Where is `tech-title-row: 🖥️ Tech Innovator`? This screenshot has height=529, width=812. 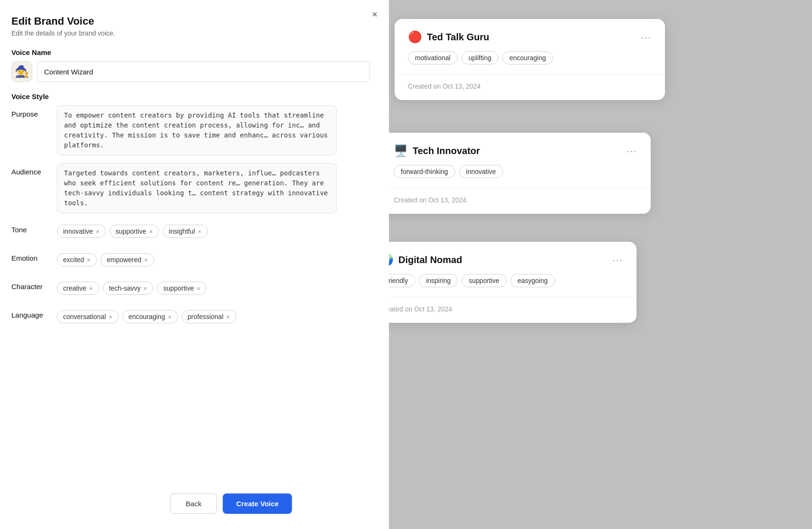 tech-title-row: 🖥️ Tech Innovator is located at coordinates (437, 151).